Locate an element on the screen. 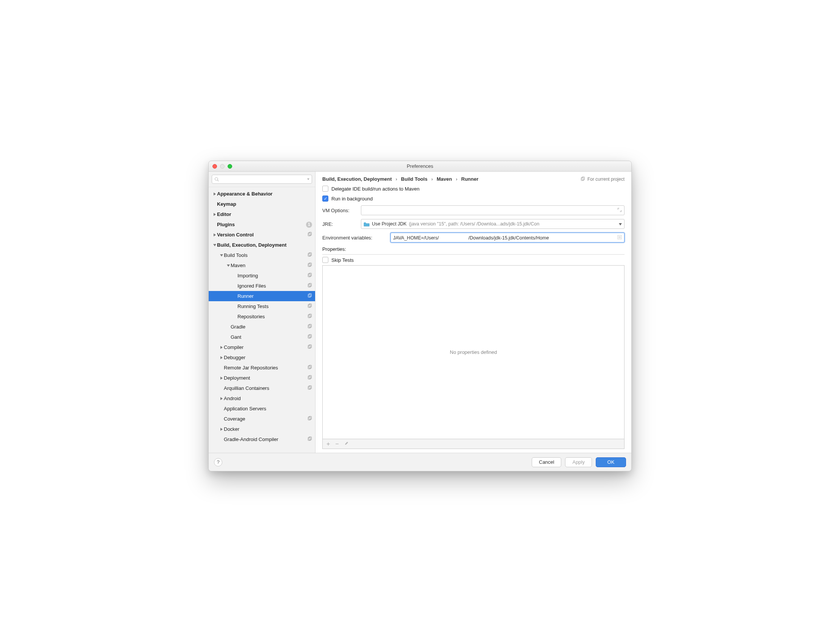  search-input-wrap is located at coordinates (262, 179).